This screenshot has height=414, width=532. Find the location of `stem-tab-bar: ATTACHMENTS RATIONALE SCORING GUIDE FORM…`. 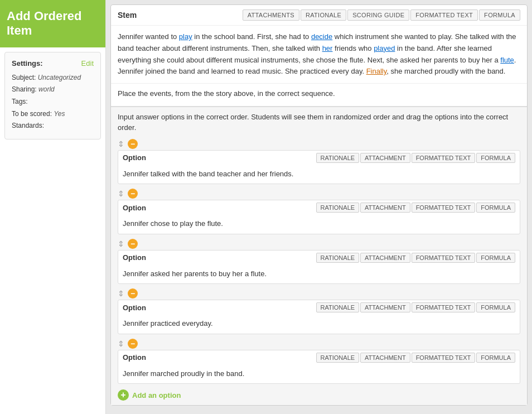

stem-tab-bar: ATTACHMENTS RATIONALE SCORING GUIDE FORM… is located at coordinates (381, 15).